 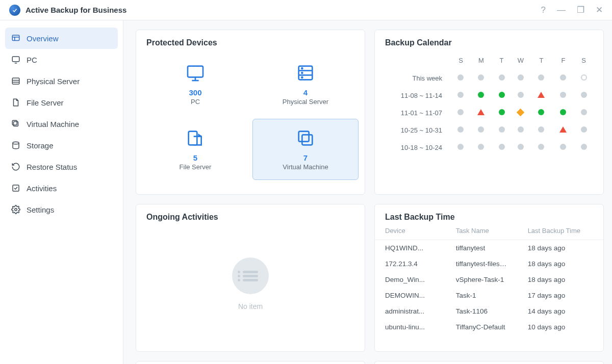 I want to click on calendar-row-label: 11-08 ~ 11-14, so click(x=418, y=95).